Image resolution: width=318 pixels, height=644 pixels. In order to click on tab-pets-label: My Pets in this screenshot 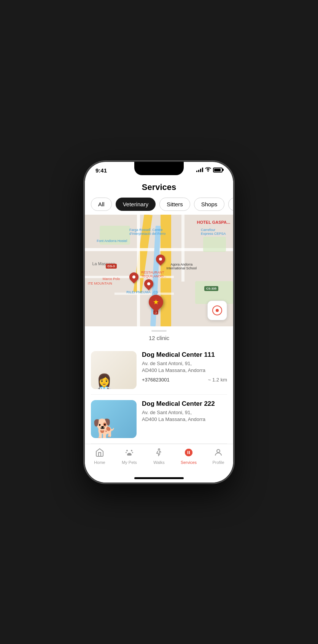, I will do `click(129, 462)`.